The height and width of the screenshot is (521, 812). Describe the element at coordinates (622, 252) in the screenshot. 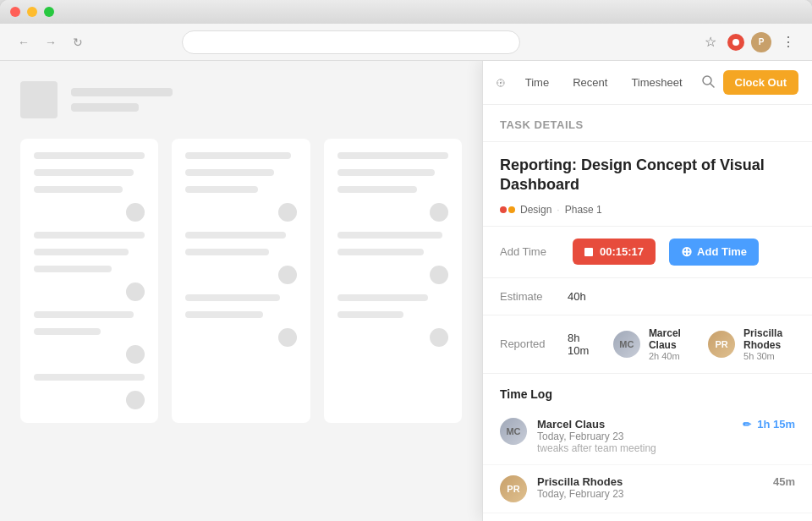

I see `timer-value: 00:15:17` at that location.